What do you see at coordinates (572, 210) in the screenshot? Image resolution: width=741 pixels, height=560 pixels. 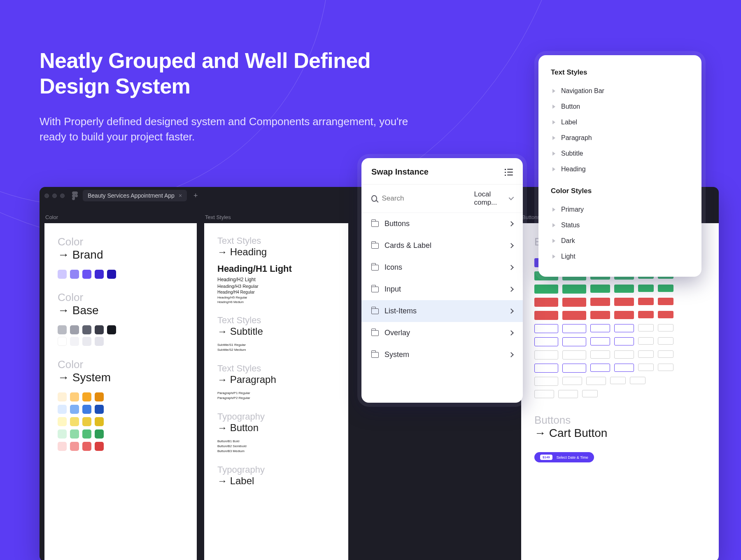 I see `style-label: Primary` at bounding box center [572, 210].